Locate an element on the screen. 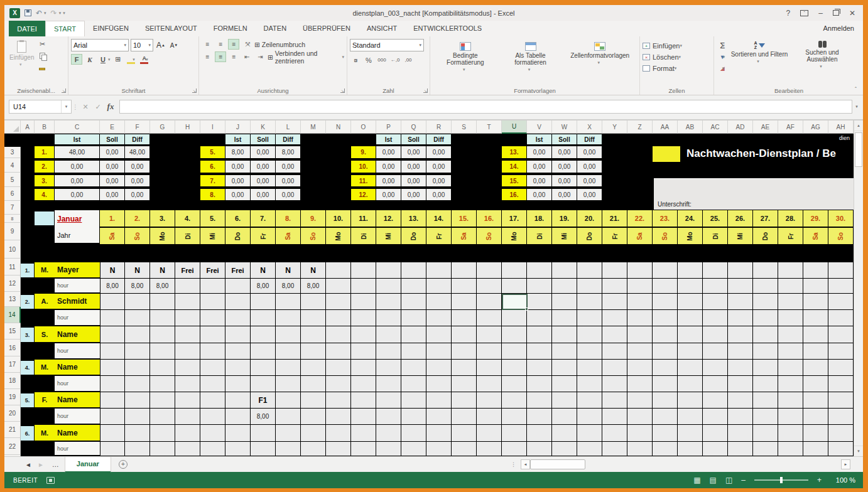 The image size is (868, 492). row-header-20: 20 is located at coordinates (13, 414).